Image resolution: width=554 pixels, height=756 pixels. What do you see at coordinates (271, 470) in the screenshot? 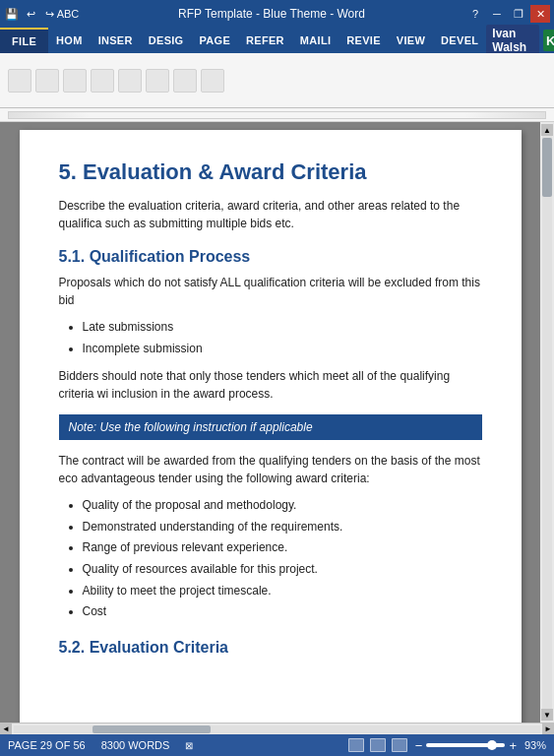
I see `award-body: The contract will be awarded from the qu…` at bounding box center [271, 470].